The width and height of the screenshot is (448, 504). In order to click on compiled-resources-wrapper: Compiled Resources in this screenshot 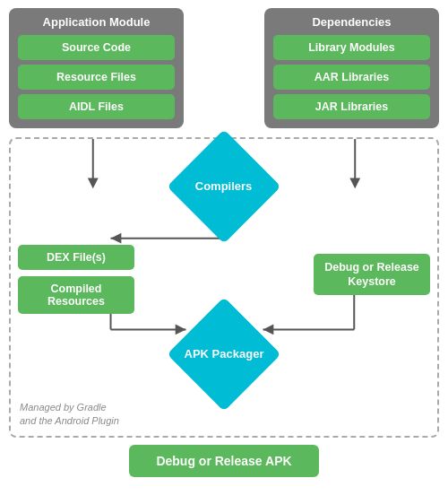, I will do `click(76, 295)`.